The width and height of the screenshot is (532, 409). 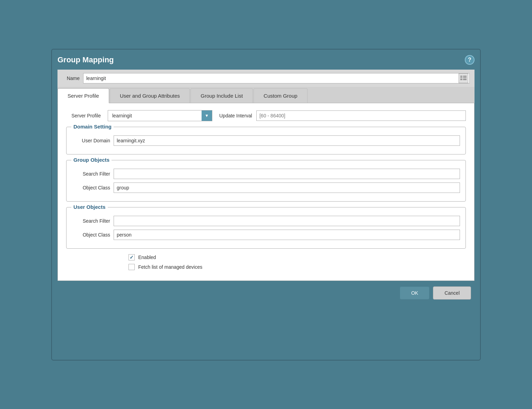 What do you see at coordinates (266, 174) in the screenshot?
I see `group-search-filter-row: Search Filter` at bounding box center [266, 174].